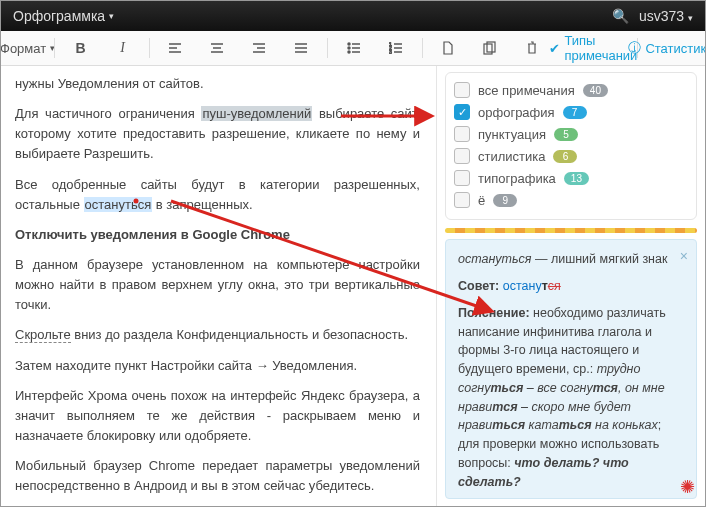 The width and height of the screenshot is (706, 507). I want to click on align-justify-button, so click(301, 48).